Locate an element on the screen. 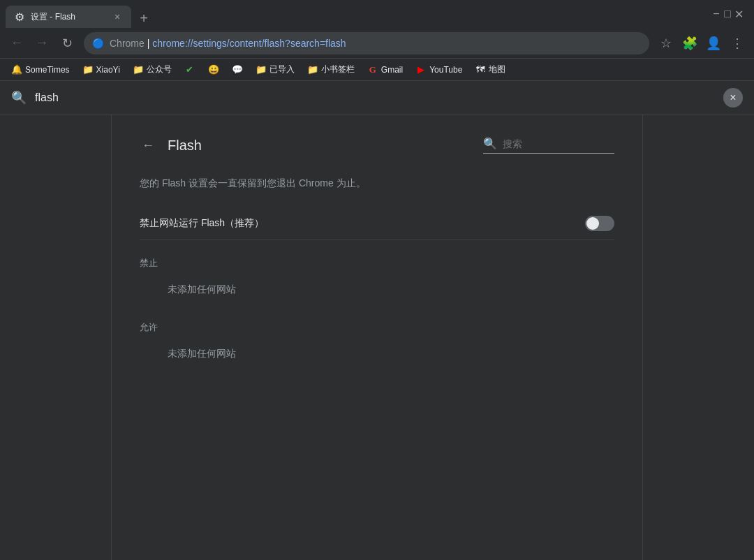 The width and height of the screenshot is (754, 560). toggle-knob is located at coordinates (593, 223).